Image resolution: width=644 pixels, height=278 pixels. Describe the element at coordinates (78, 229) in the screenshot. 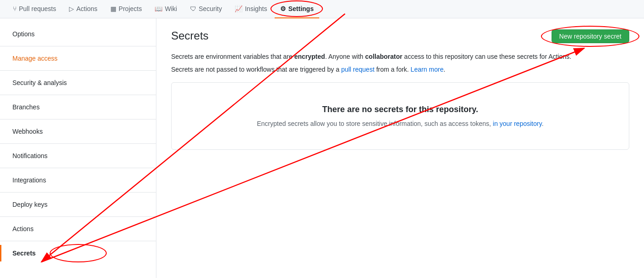

I see `sidebar-item-actions: Actions` at that location.